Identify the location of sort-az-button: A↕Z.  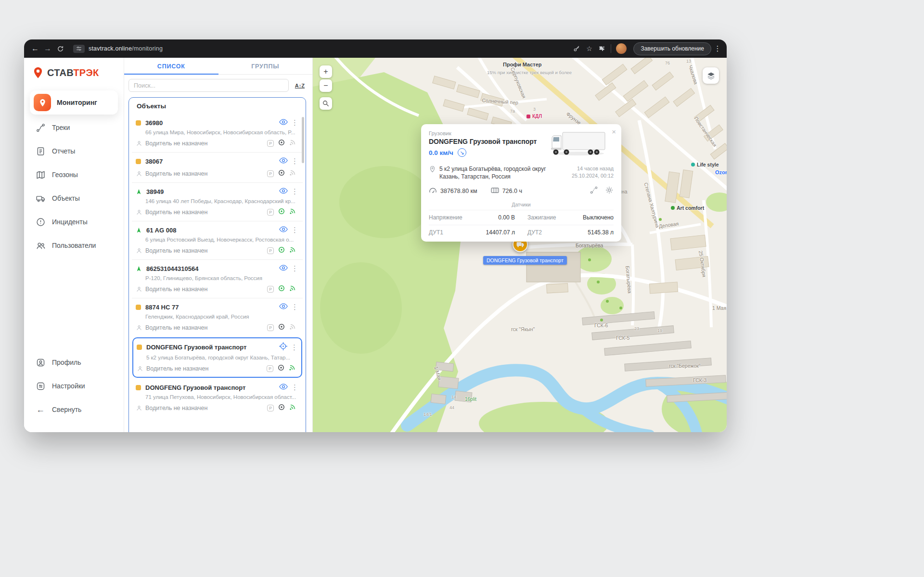
(300, 86).